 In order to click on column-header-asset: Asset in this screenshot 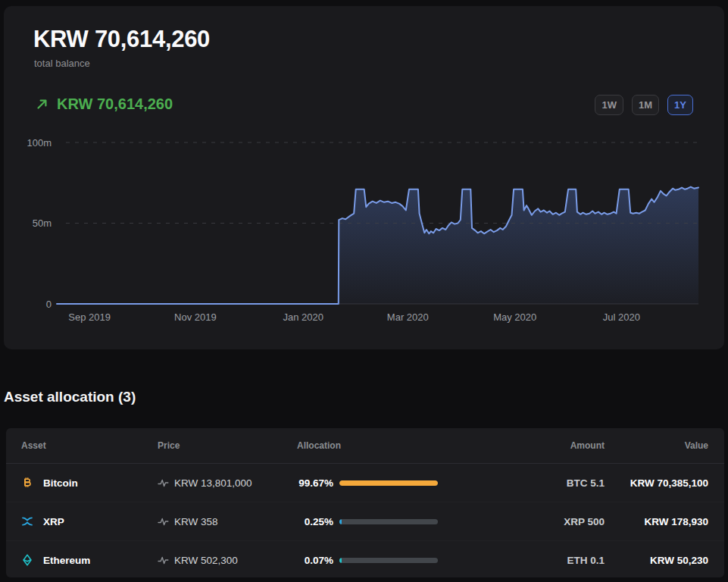, I will do `click(89, 446)`.